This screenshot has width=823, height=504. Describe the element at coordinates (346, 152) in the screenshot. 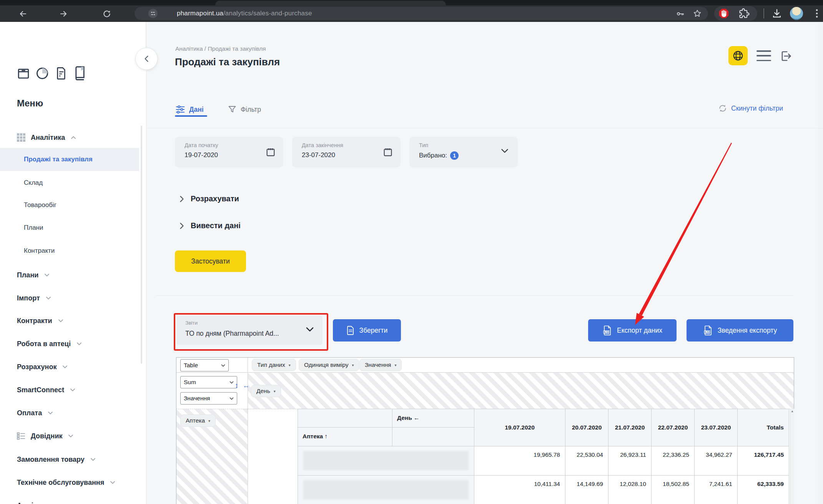

I see `date-end-field: Дата закінчення 23-07-2020` at that location.